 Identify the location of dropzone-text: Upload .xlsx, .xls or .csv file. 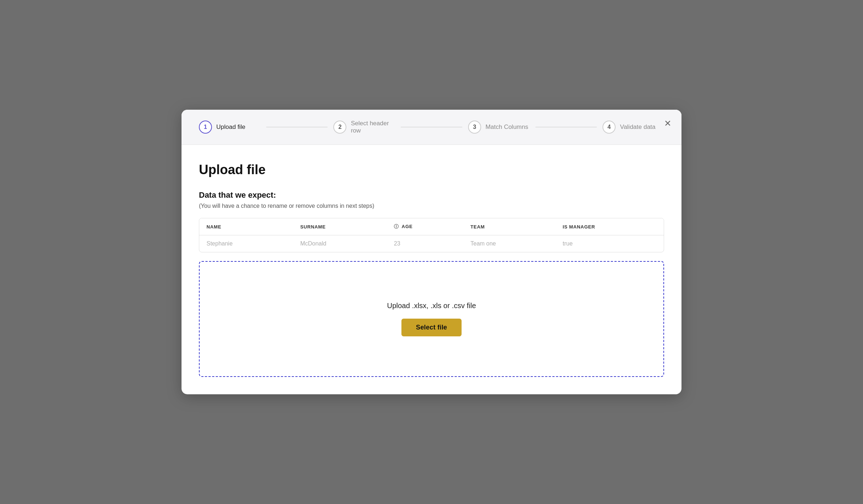
(432, 306).